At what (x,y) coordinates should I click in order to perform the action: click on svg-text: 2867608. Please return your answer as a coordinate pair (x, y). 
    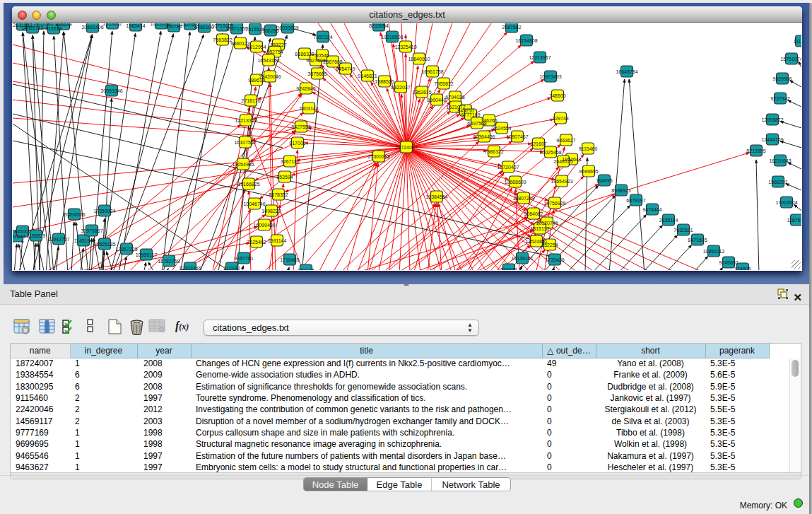
    Looking at the image, I should click on (332, 62).